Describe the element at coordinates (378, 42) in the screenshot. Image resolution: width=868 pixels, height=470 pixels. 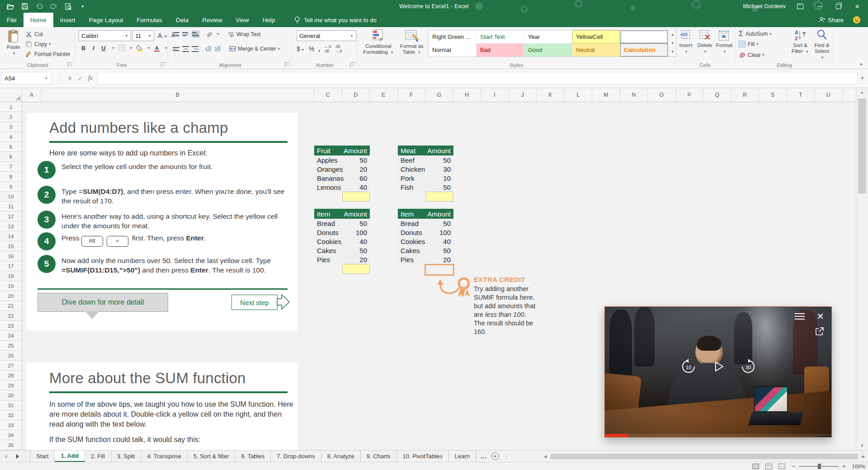
I see `conditional-formatting-button: ≠ ConditionalFormatting ▼` at that location.